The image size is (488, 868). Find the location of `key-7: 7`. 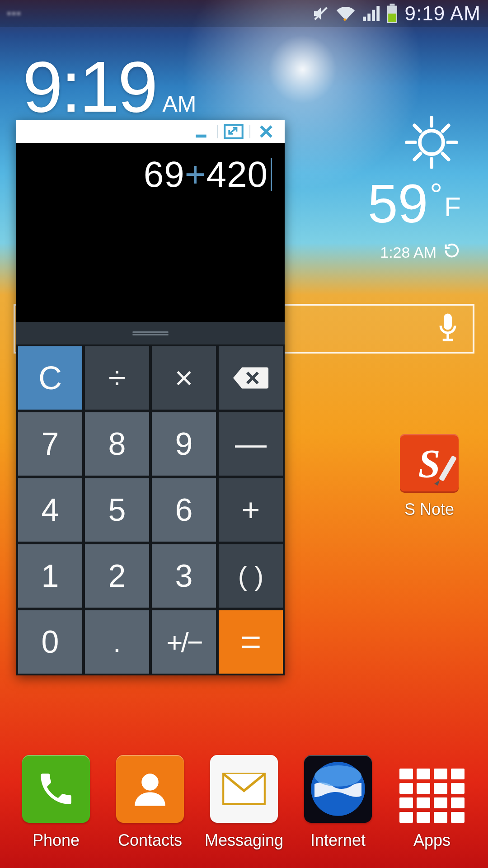

key-7: 7 is located at coordinates (50, 444).